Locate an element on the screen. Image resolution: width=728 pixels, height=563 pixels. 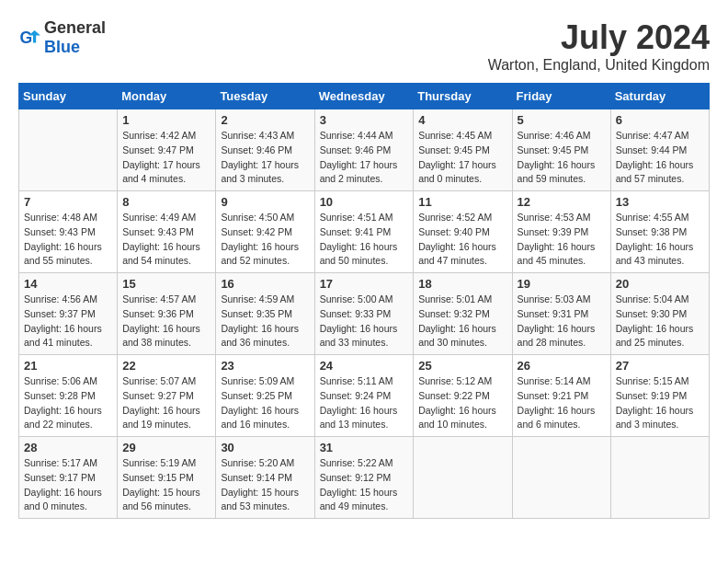
day-number: 23 is located at coordinates (265, 366).